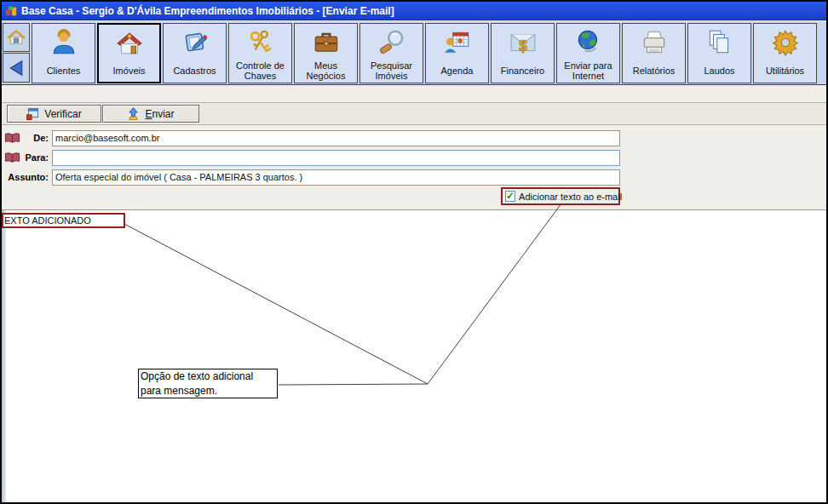 The height and width of the screenshot is (504, 828). Describe the element at coordinates (414, 158) in the screenshot. I see `to-row: Para:` at that location.